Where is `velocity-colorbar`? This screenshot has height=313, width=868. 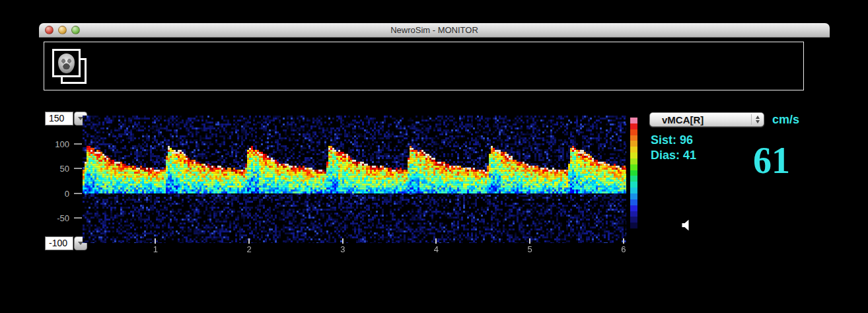 velocity-colorbar is located at coordinates (634, 173).